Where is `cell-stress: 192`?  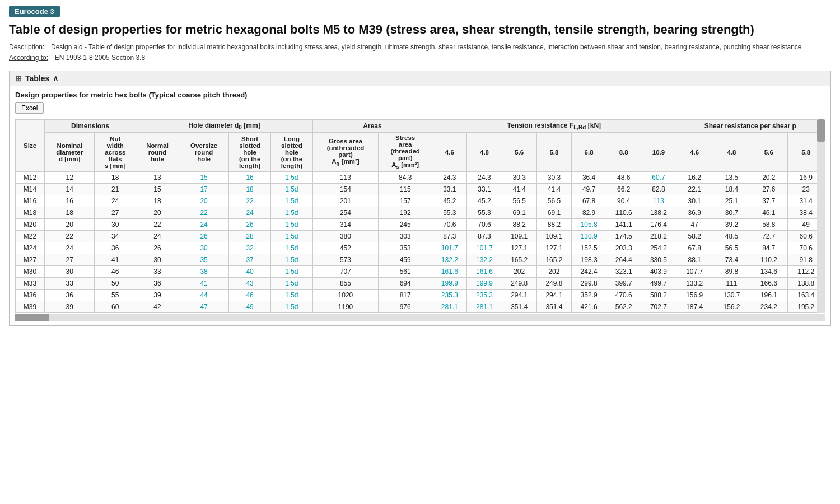 cell-stress: 192 is located at coordinates (405, 213).